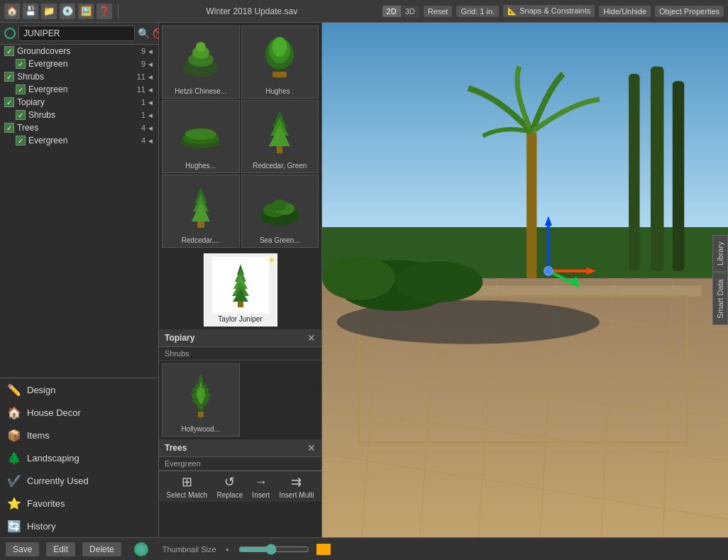  I want to click on bottom-bar: Save Edit Delete Thumbnail Size ▪, so click(364, 549).